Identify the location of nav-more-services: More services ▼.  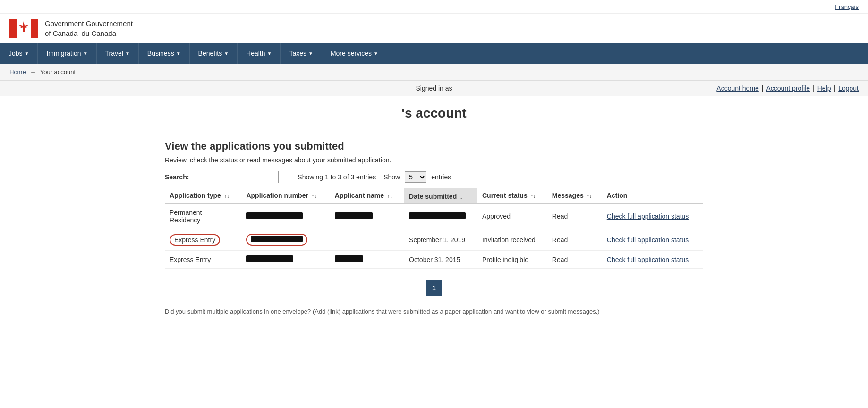
(355, 53).